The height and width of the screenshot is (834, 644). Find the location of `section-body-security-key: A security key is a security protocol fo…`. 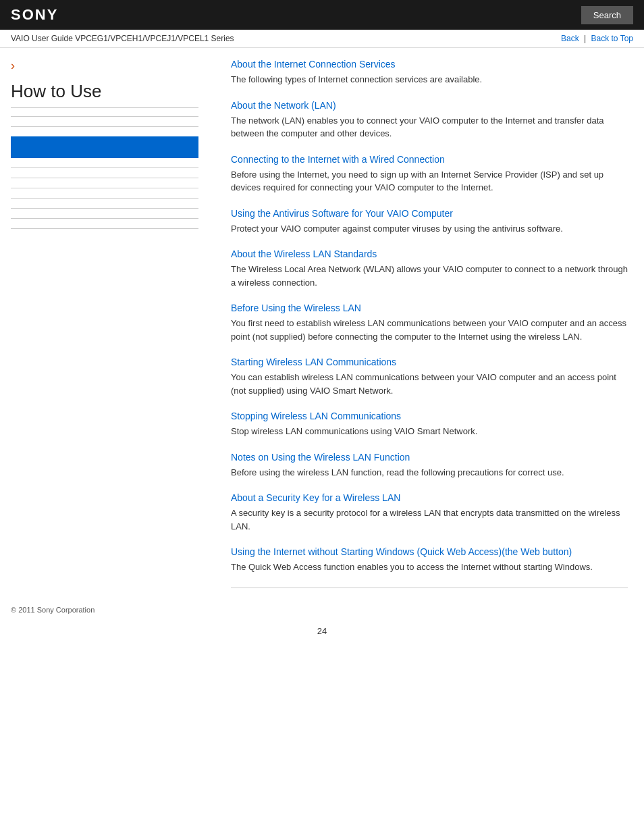

section-body-security-key: A security key is a security protocol fo… is located at coordinates (429, 520).